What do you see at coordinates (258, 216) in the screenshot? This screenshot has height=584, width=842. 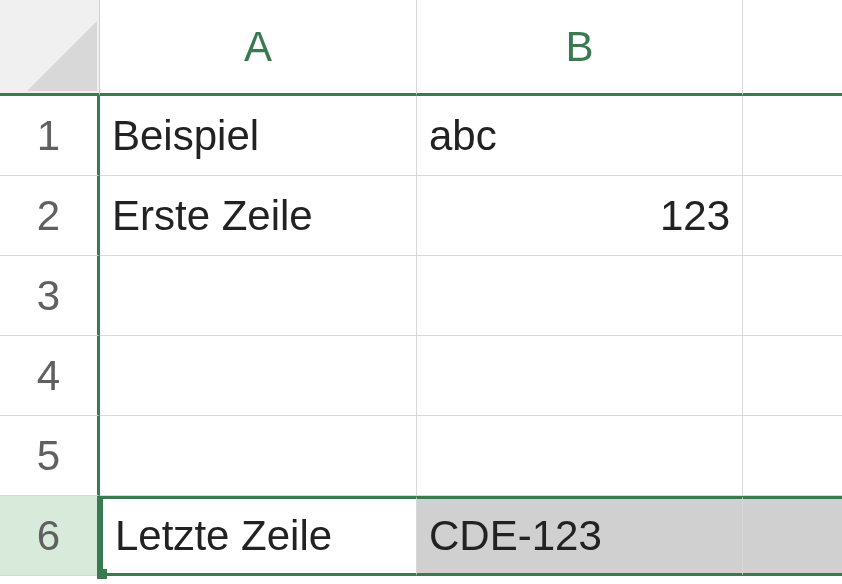 I see `cell-a2: Erste Zeile` at bounding box center [258, 216].